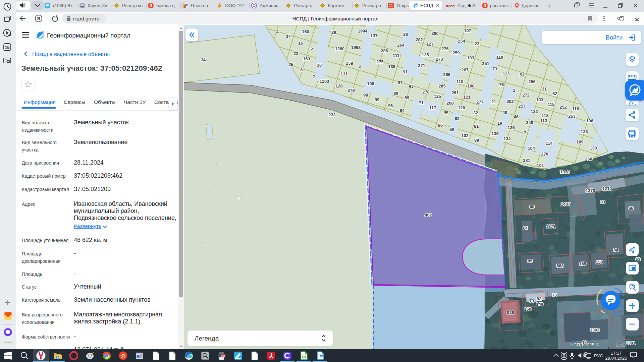 This screenshot has width=644, height=362. What do you see at coordinates (457, 119) in the screenshot?
I see `svg-text: 92` at bounding box center [457, 119].